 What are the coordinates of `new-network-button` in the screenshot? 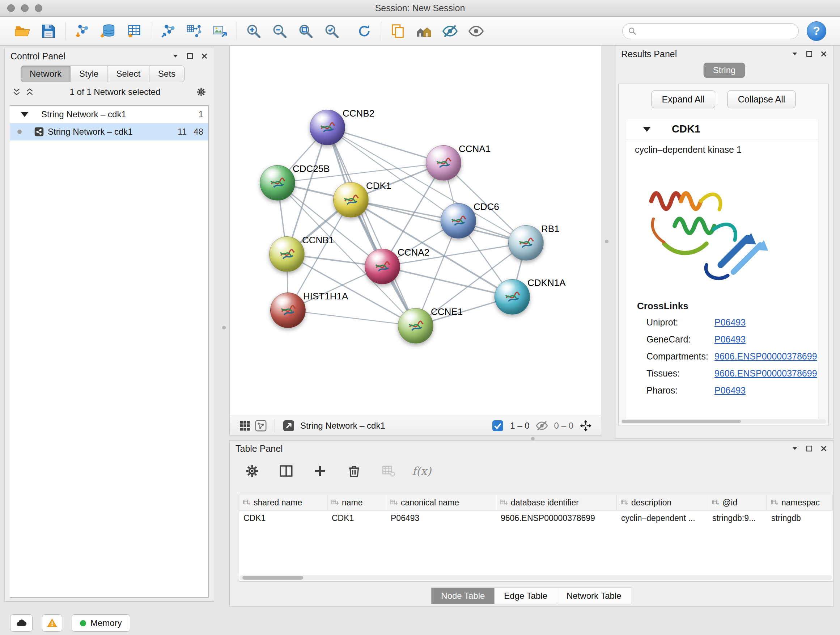 It's located at (168, 31).